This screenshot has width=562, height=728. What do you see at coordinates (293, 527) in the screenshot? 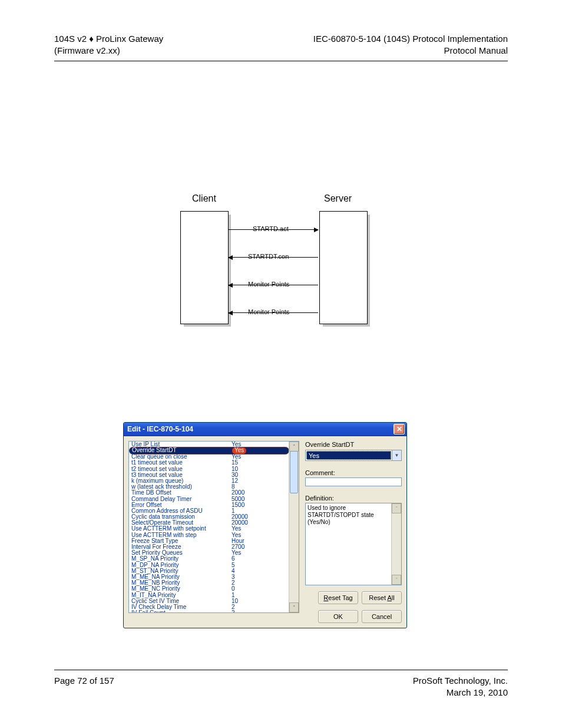
I see `scrollbar: ˄ ˅` at bounding box center [293, 527].